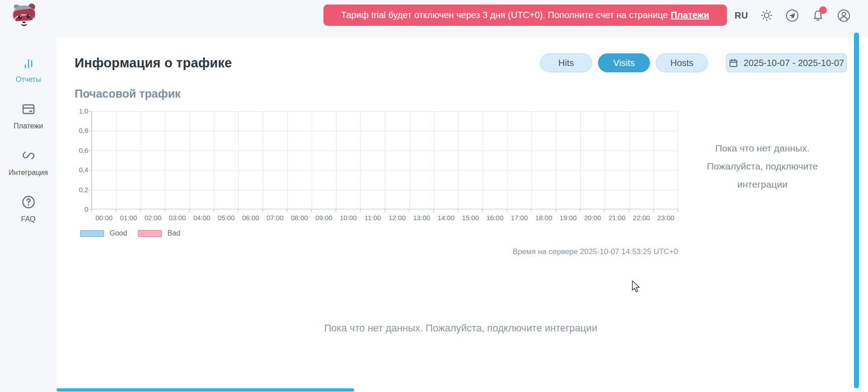  Describe the element at coordinates (28, 70) in the screenshot. I see `sidebar-item-reports: Отчеты` at that location.